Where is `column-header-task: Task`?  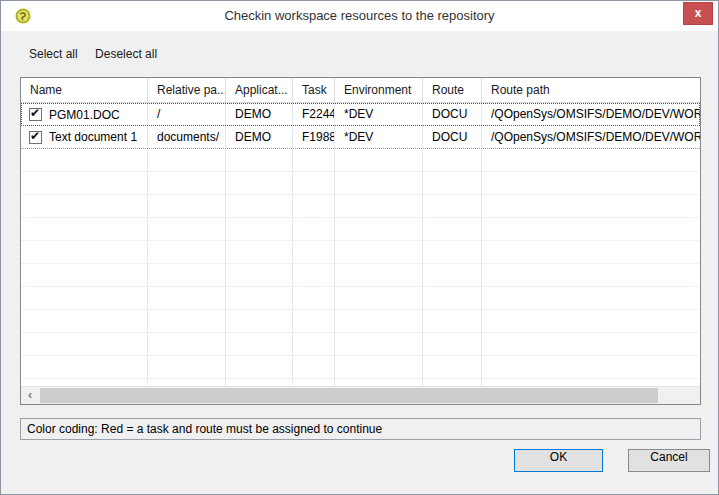
column-header-task: Task is located at coordinates (314, 90).